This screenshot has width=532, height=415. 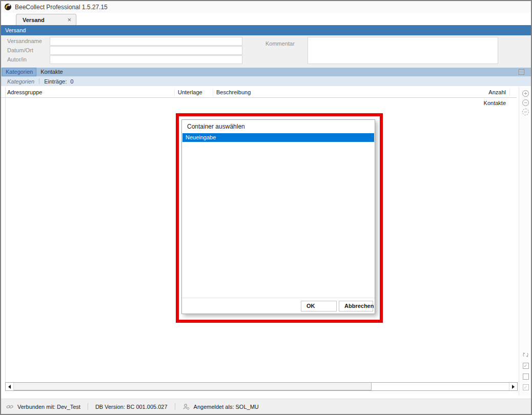 I want to click on kommentar-label: Kommentar, so click(x=280, y=44).